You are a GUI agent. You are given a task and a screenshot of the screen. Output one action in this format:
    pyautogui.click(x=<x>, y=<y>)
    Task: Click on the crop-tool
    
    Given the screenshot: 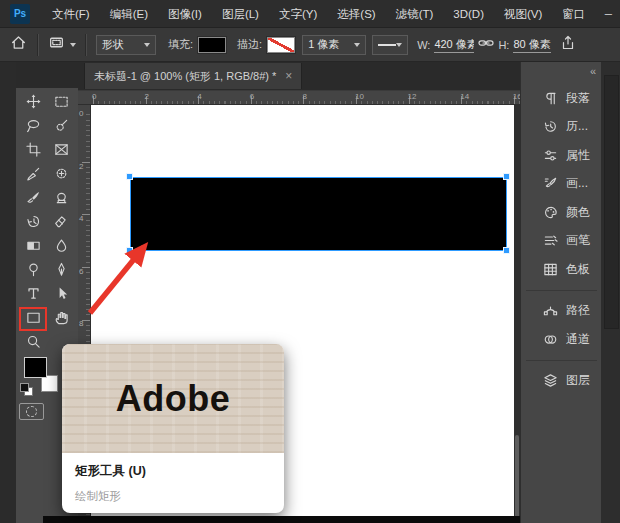 What is the action you would take?
    pyautogui.click(x=33, y=151)
    